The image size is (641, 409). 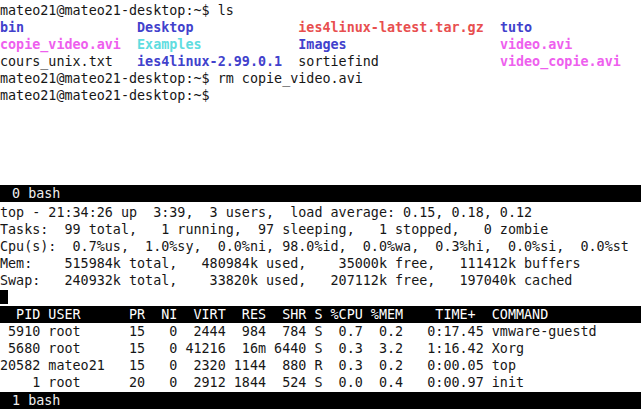 I want to click on caption-bar-label: 1 bash, so click(x=32, y=400).